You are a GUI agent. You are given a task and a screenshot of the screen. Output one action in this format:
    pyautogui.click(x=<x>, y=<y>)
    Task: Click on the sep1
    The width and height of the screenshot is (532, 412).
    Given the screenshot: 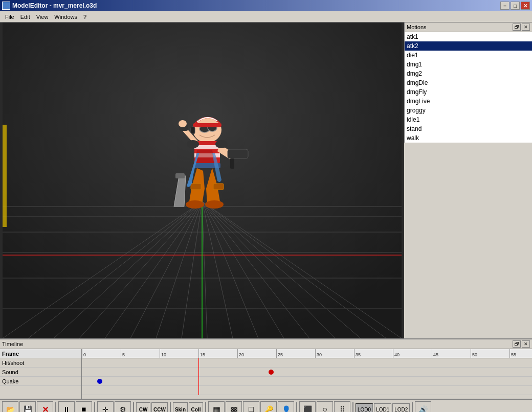 What is the action you would take?
    pyautogui.click(x=56, y=407)
    